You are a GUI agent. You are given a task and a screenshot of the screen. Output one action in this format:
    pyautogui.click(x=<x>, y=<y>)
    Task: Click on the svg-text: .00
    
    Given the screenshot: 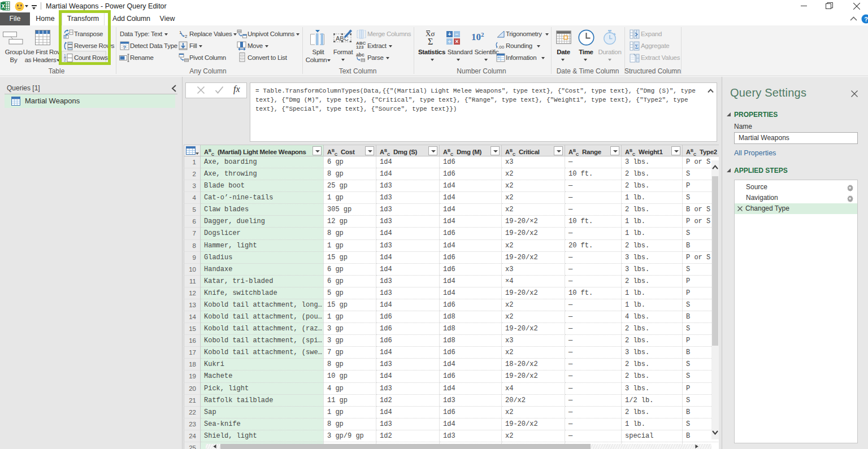 What is the action you would take?
    pyautogui.click(x=501, y=47)
    